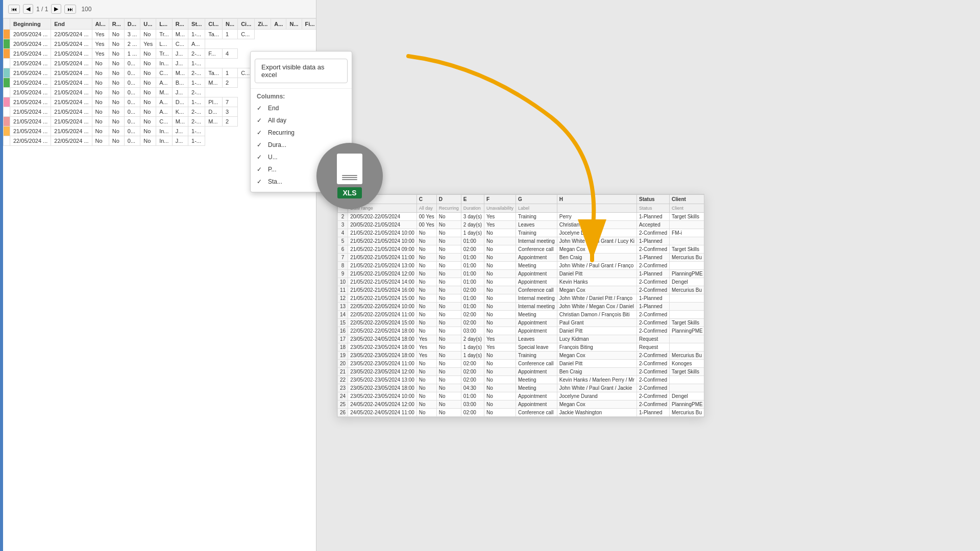 This screenshot has width=980, height=551. Describe the element at coordinates (383, 372) in the screenshot. I see `spreadsheet-cell: 23/05/202-23/05/2024 12:00` at that location.